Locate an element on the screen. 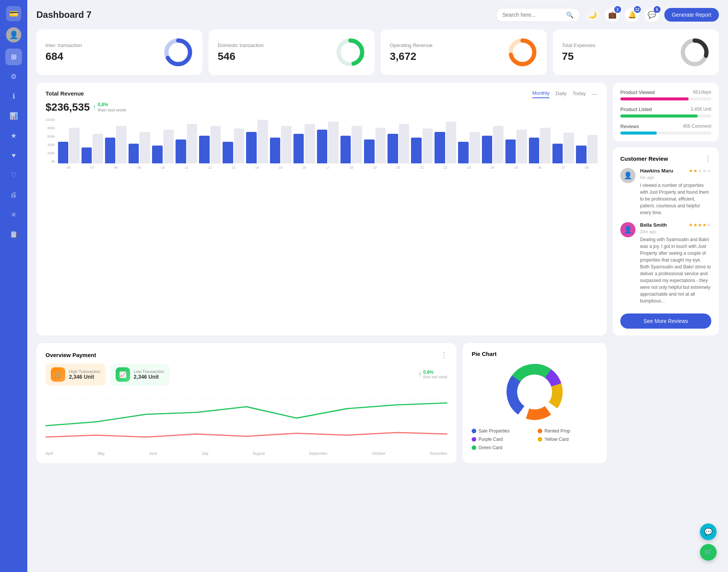 The image size is (728, 572). sidebar-item-info: ℹ is located at coordinates (14, 96).